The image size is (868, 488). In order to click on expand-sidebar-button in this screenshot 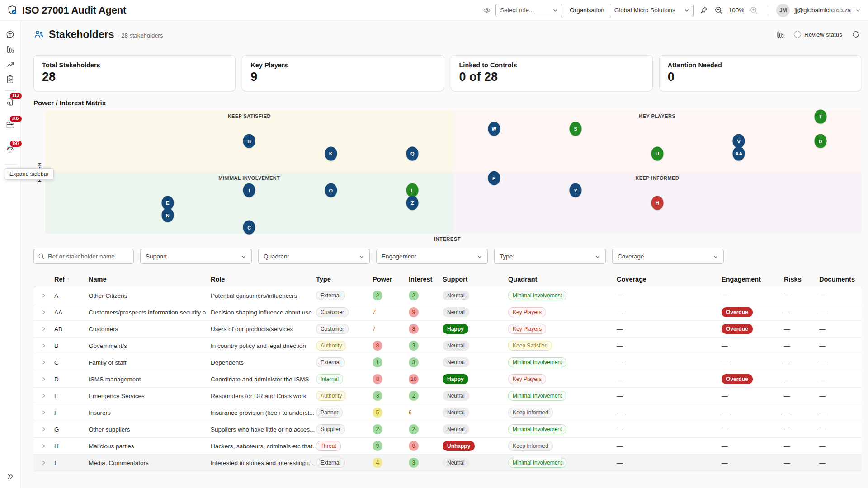, I will do `click(10, 476)`.